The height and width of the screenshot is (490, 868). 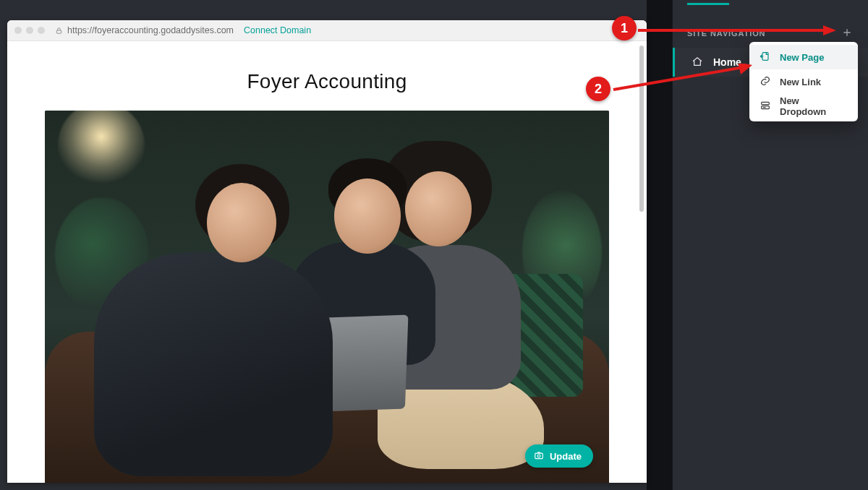 I want to click on address-bar: https://foyeraccounting.godaddysites.com…, so click(x=327, y=30).